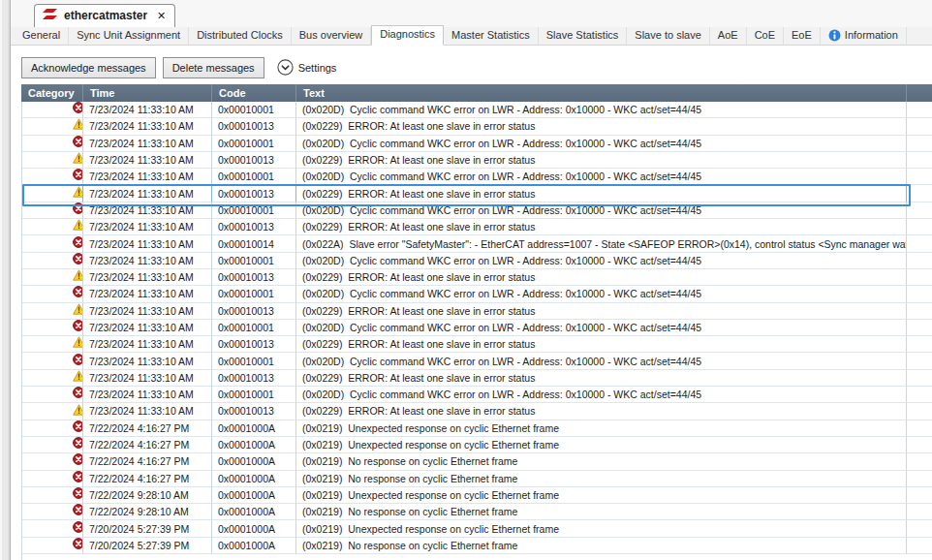 This screenshot has width=932, height=560. I want to click on chevron-down-circle-icon, so click(285, 68).